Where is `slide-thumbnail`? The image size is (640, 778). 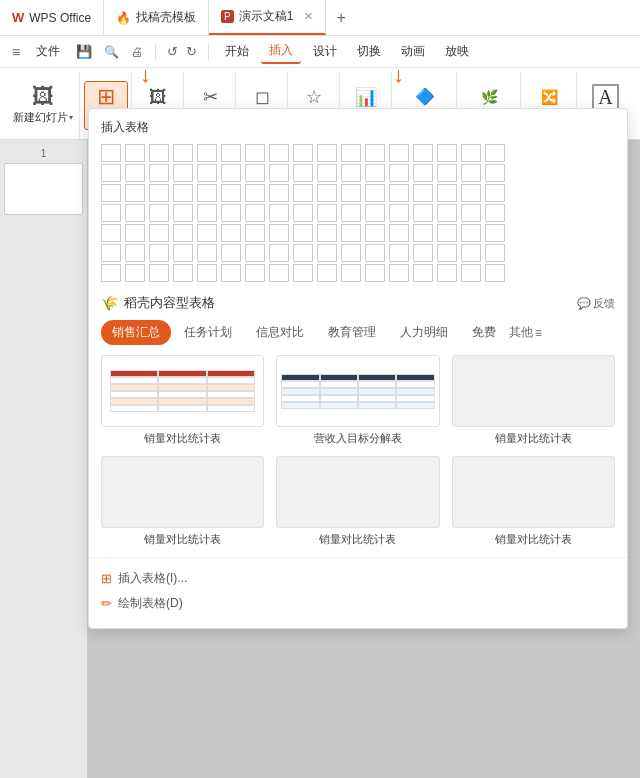
slide-thumbnail is located at coordinates (44, 189).